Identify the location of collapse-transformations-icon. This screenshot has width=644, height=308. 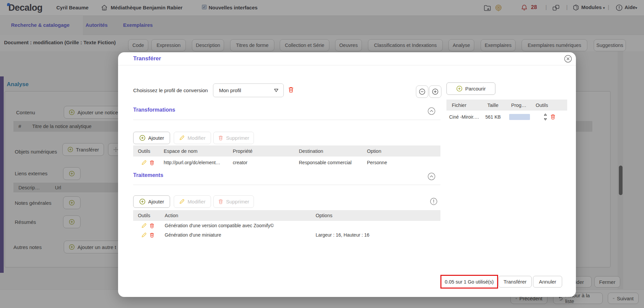
(431, 111).